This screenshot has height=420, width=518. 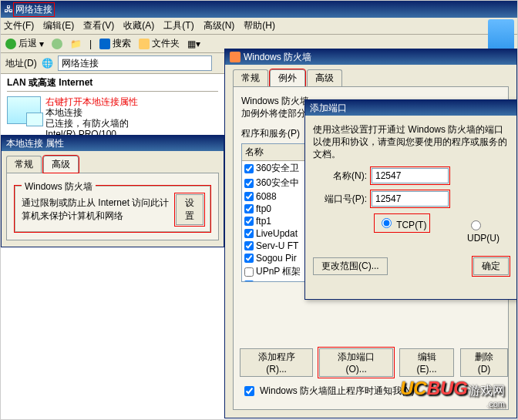 I want to click on network-connections-panel: LAN 或高速 Internet 右键打开本地连接属性 本地连接 已连接，有防火…, so click(x=113, y=107).